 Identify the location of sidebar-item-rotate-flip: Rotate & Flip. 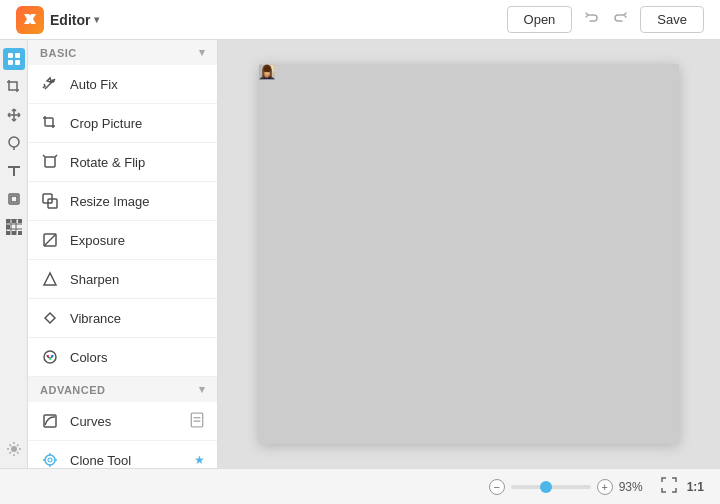
(122, 162).